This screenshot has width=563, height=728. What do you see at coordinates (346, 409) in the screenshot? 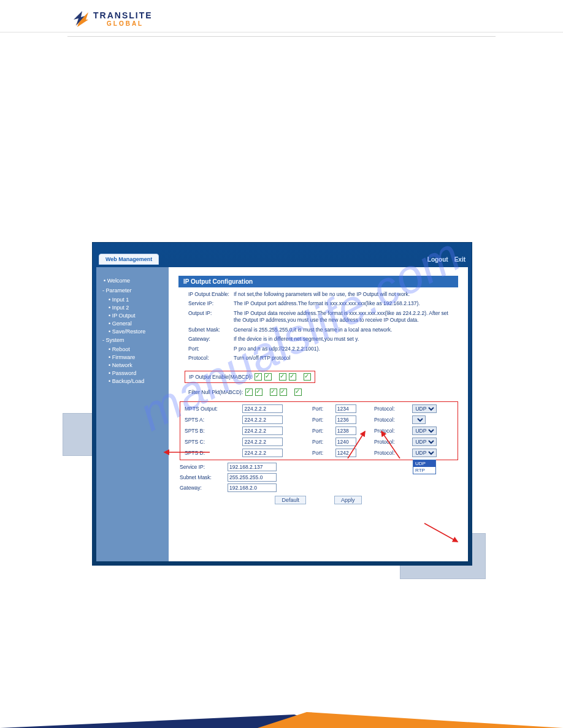
I see `mpts-port-input` at bounding box center [346, 409].